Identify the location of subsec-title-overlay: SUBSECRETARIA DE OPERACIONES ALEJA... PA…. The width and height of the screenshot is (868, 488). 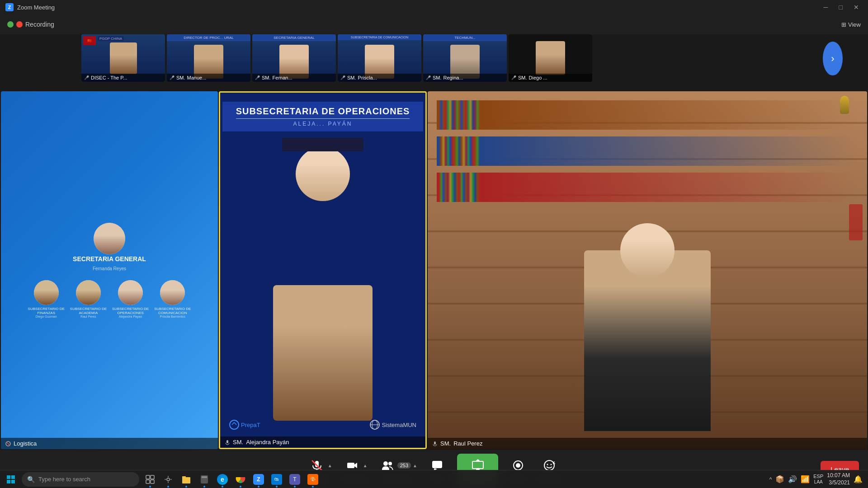
(323, 117).